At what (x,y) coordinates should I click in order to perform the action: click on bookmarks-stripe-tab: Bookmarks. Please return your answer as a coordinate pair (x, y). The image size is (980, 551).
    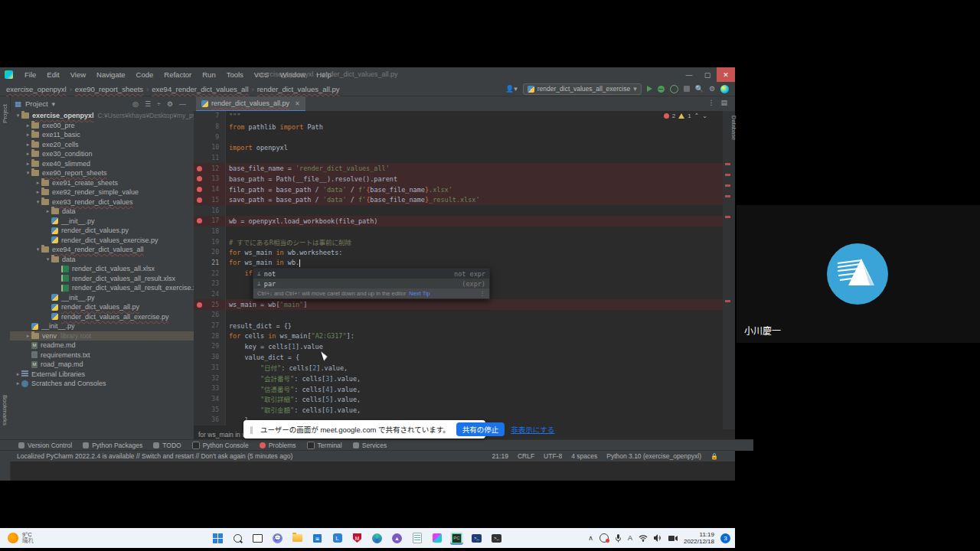
    Looking at the image, I should click on (5, 410).